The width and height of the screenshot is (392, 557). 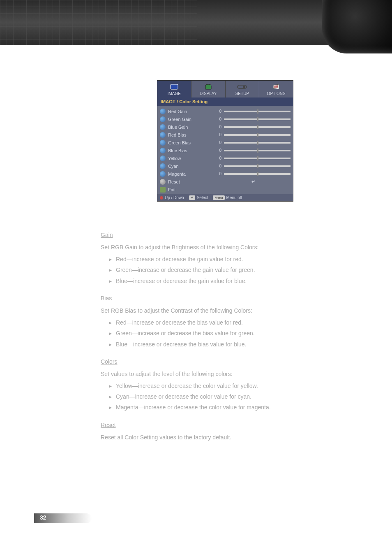 I want to click on osd-menu: IMAGE DISPLAY SETUP OPTIONS IMAGE / Colo…, so click(x=225, y=141).